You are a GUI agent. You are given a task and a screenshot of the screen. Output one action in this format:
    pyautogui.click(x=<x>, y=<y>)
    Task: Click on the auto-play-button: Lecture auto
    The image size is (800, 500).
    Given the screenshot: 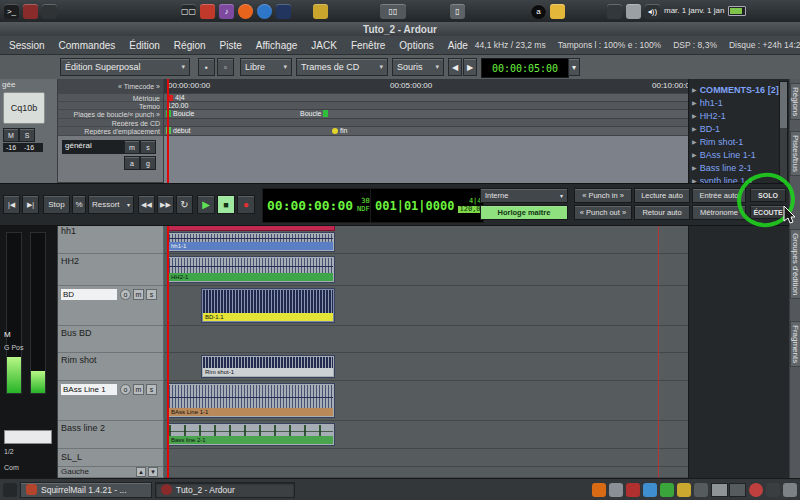 What is the action you would take?
    pyautogui.click(x=662, y=196)
    